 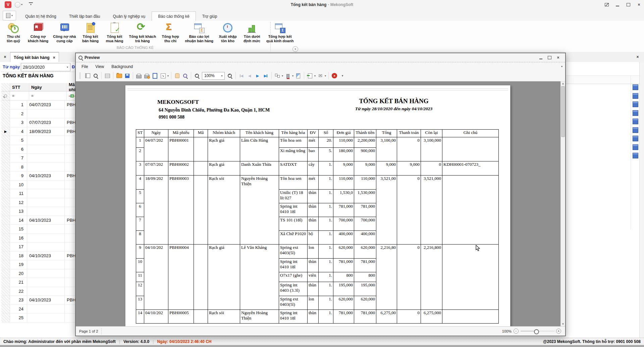 What do you see at coordinates (39, 194) in the screenshot?
I see `table-row: 11` at bounding box center [39, 194].